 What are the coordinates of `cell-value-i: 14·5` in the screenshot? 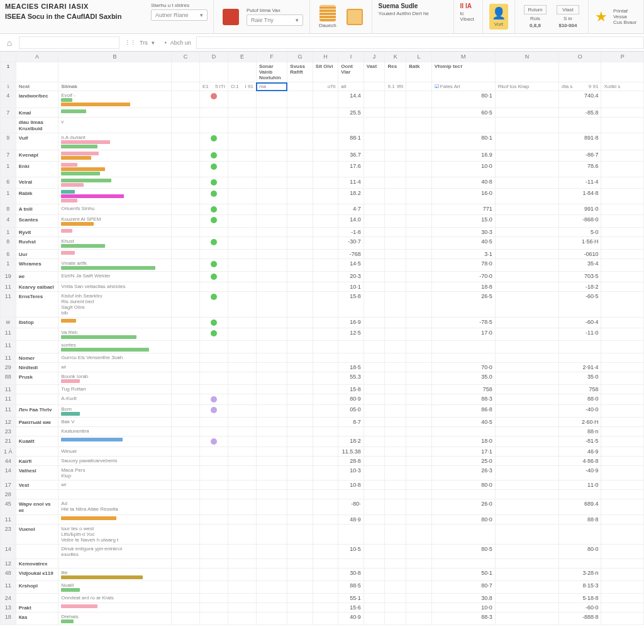 It's located at (351, 265).